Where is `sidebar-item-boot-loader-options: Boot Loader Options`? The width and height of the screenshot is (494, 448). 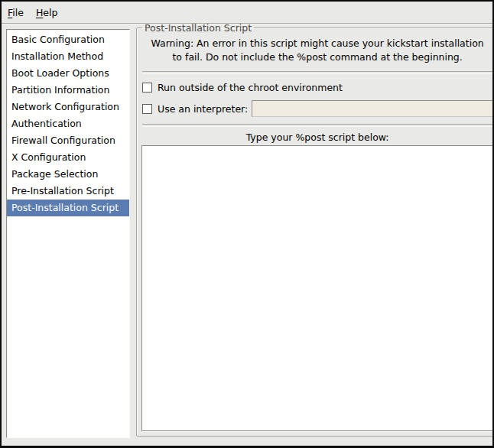
sidebar-item-boot-loader-options: Boot Loader Options is located at coordinates (68, 73).